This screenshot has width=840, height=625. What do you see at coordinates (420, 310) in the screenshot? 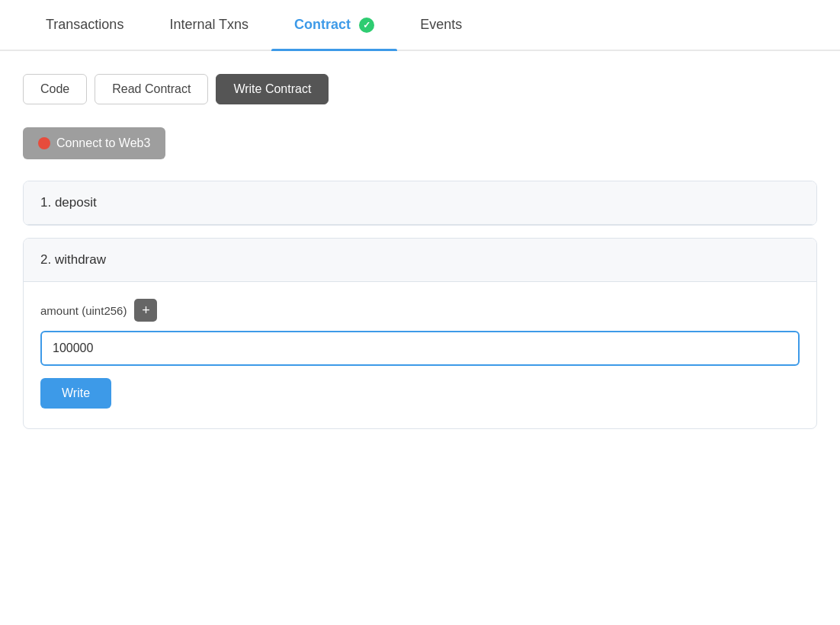
I see `amount-field-label: amount (uint256) +` at bounding box center [420, 310].